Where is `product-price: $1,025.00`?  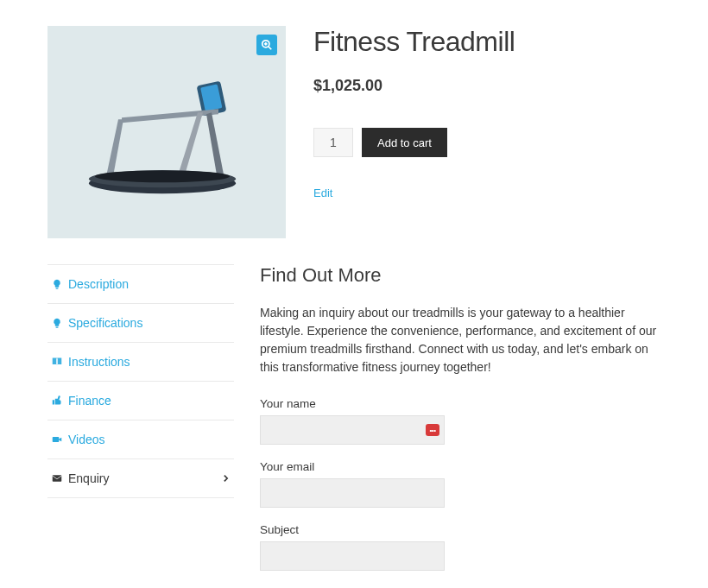
product-price: $1,025.00 is located at coordinates (487, 86).